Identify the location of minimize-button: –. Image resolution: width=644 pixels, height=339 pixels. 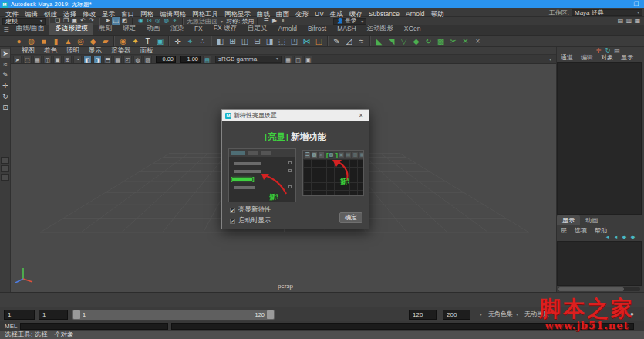
(621, 5).